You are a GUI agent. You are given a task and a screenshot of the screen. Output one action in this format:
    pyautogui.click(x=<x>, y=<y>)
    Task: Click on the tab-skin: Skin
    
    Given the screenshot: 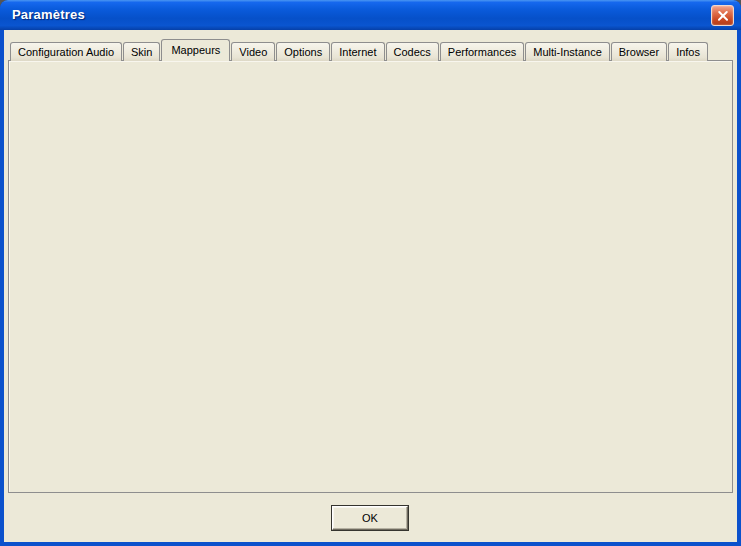 What is the action you would take?
    pyautogui.click(x=142, y=52)
    